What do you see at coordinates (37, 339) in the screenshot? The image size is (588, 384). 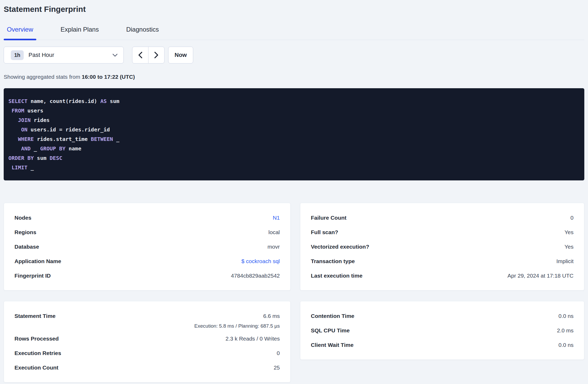 I see `row-label: Rows Processed` at bounding box center [37, 339].